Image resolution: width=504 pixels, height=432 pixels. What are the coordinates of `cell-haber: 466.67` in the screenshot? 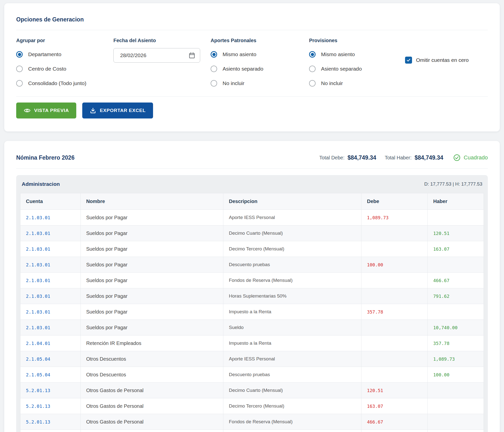 It's located at (456, 280).